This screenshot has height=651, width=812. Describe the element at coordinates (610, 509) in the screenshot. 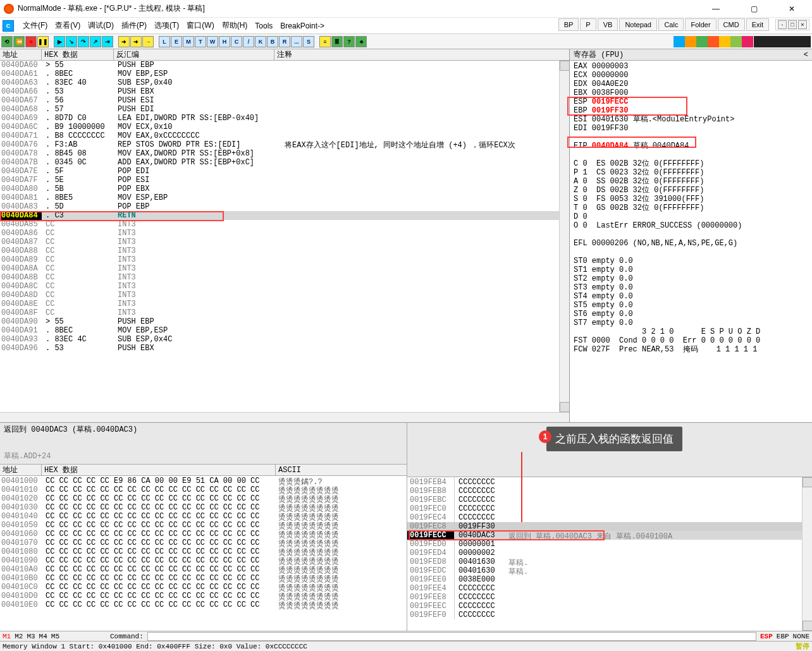

I see `stack-row: 0019FEC0CCCCCCCC` at that location.